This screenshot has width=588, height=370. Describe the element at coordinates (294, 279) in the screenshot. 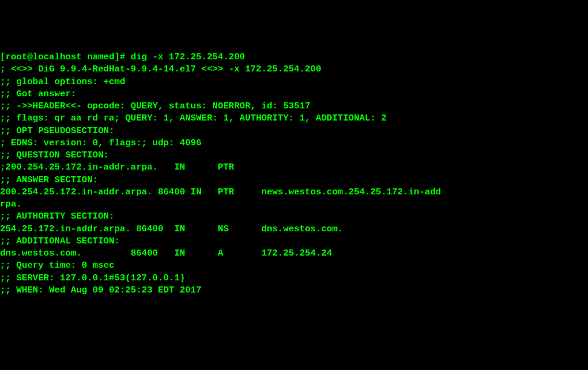

I see `dig-server: ;; SERVER: 127.0.0.1#53(127.0.0.1)` at that location.